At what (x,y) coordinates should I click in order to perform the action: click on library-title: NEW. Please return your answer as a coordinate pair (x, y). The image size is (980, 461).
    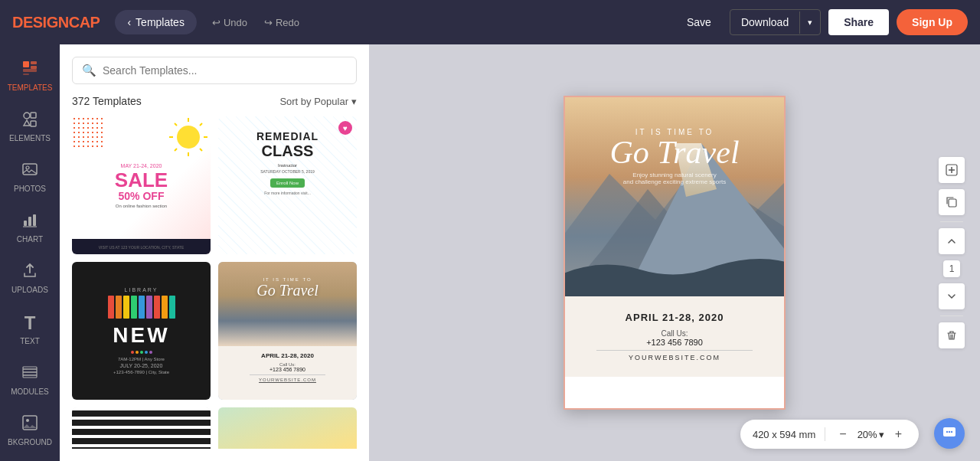
    Looking at the image, I should click on (141, 335).